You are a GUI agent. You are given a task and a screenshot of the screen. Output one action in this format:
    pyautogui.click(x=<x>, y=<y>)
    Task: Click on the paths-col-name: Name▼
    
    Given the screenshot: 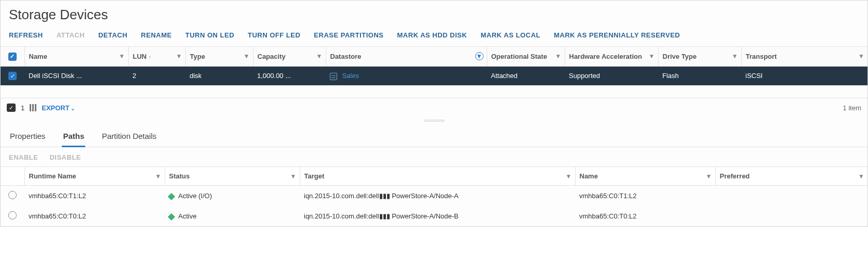 What is the action you would take?
    pyautogui.click(x=645, y=176)
    